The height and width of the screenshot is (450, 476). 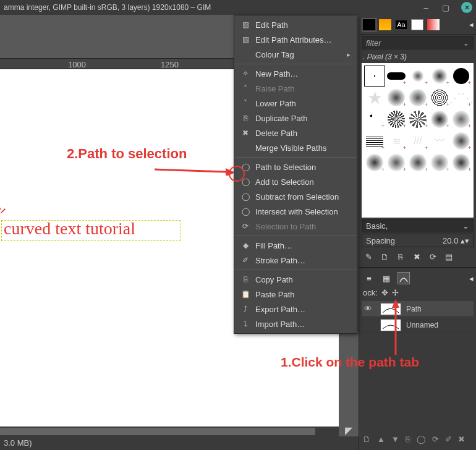 What do you see at coordinates (449, 257) in the screenshot?
I see `open-brush-button: ▤` at bounding box center [449, 257].